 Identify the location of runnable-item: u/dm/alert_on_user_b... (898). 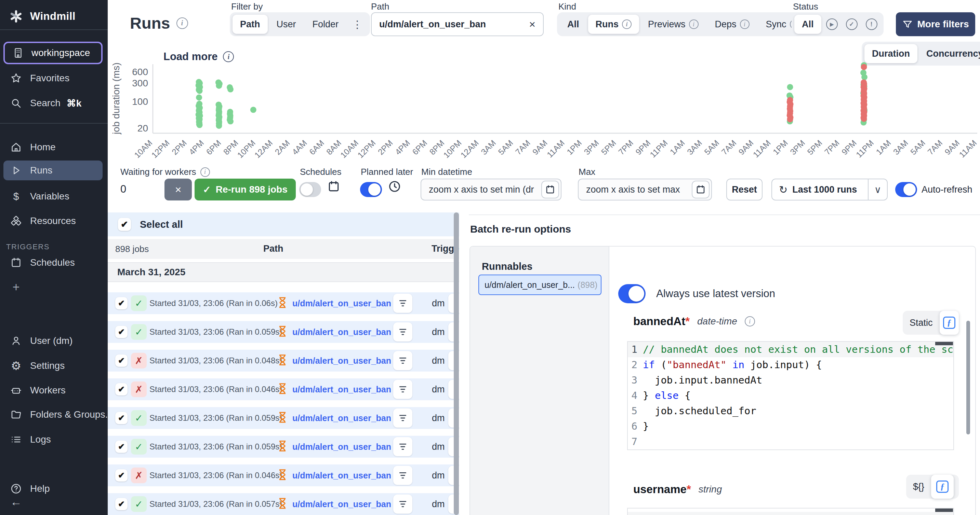
(540, 285).